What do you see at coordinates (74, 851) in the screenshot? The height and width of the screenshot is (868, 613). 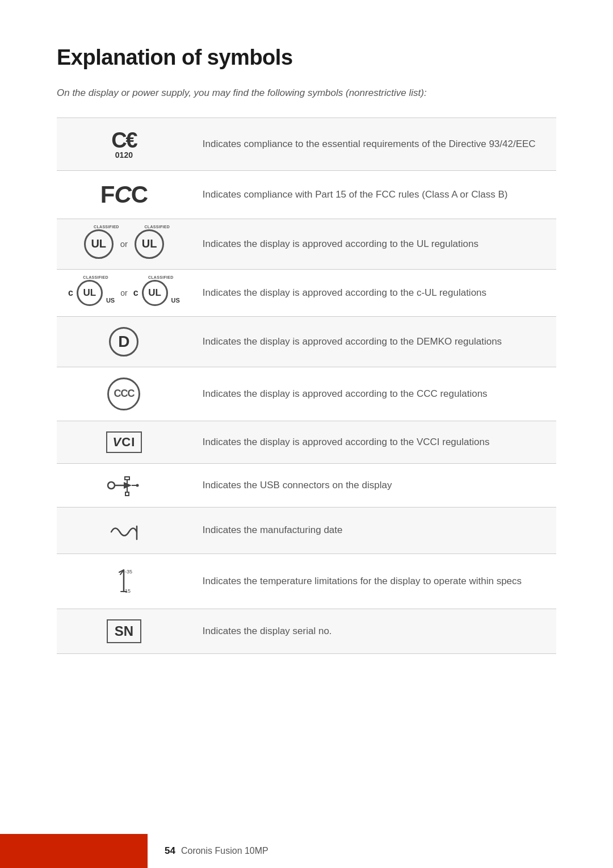 I see `footer-red-bar` at bounding box center [74, 851].